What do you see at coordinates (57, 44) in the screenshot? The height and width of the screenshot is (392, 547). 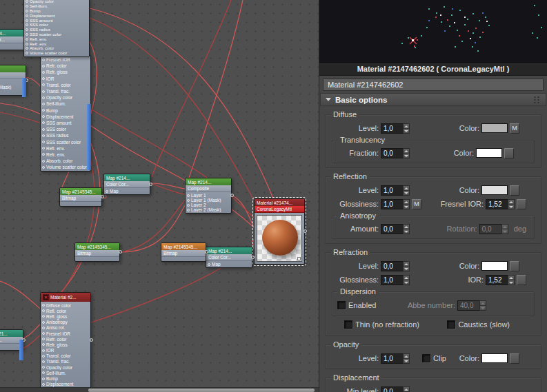 I see `node-slot: Refr. env.` at bounding box center [57, 44].